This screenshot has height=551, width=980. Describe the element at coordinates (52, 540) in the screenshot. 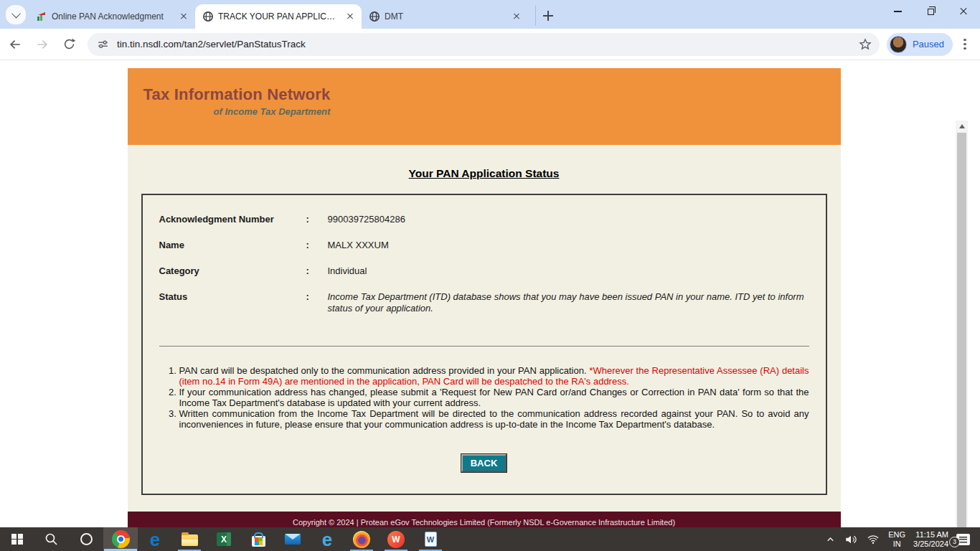

I see `taskbar-search-button` at that location.